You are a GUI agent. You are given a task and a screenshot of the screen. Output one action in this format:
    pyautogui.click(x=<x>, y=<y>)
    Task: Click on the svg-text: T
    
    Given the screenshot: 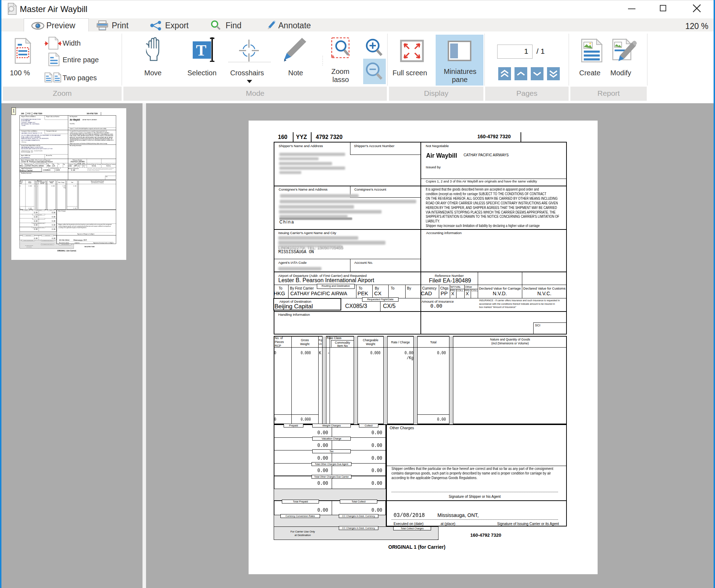 What is the action you would take?
    pyautogui.click(x=201, y=50)
    